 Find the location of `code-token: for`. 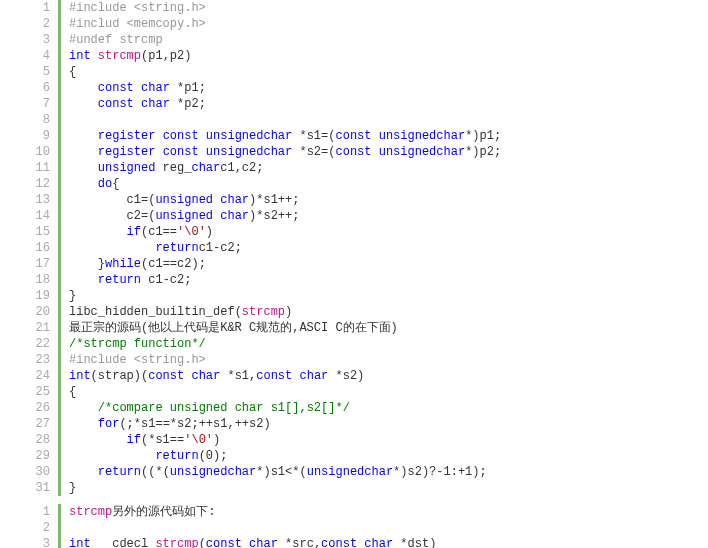

code-token: for is located at coordinates (109, 424).